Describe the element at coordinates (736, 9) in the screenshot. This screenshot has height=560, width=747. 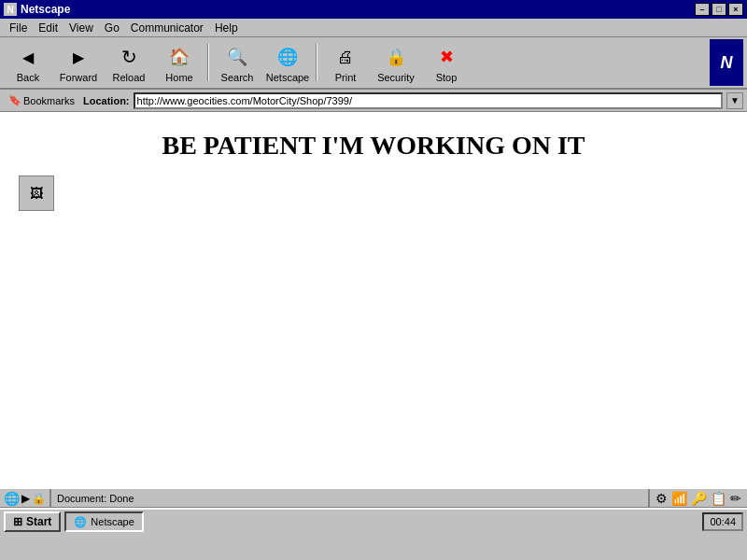
I see `close-button: ×` at that location.